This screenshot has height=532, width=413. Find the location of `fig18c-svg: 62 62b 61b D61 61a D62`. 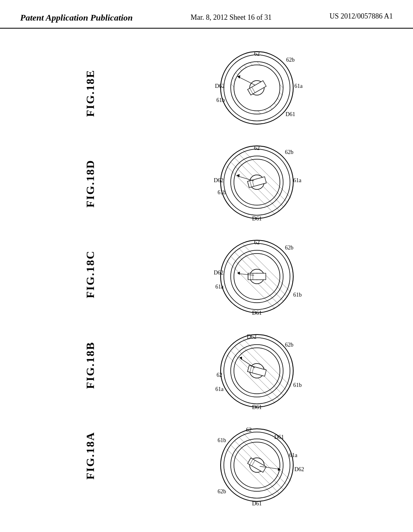

fig18c-svg: 62 62b 61b D61 61a D62 is located at coordinates (251, 276).